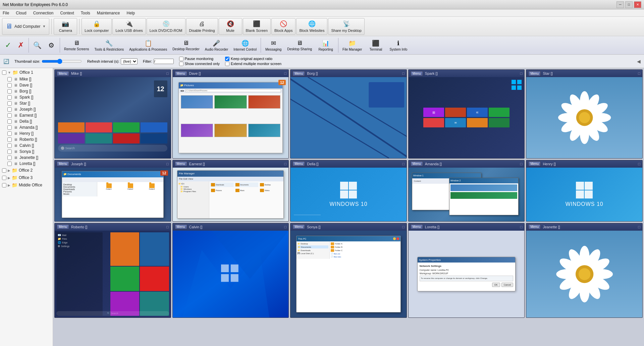  What do you see at coordinates (63, 74) in the screenshot?
I see `tile-menu-mike: Menu` at bounding box center [63, 74].